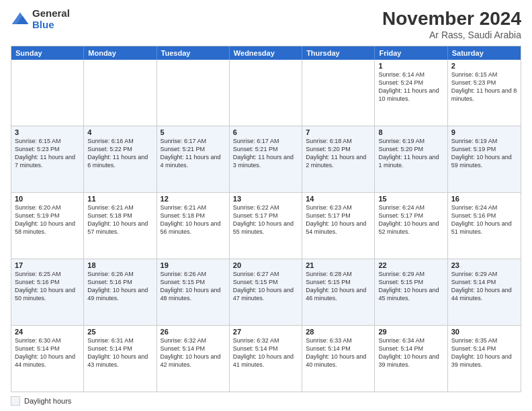  What do you see at coordinates (193, 332) in the screenshot?
I see `day-number: 26` at bounding box center [193, 332].